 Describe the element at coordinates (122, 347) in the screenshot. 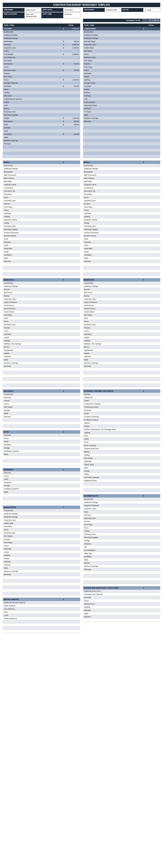

I see `line-item: Mirrors` at that location.